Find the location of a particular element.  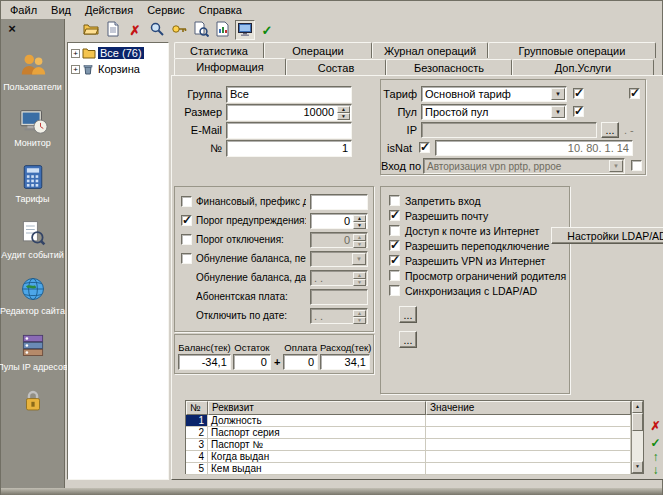

column-header-value: Значение is located at coordinates (528, 408).